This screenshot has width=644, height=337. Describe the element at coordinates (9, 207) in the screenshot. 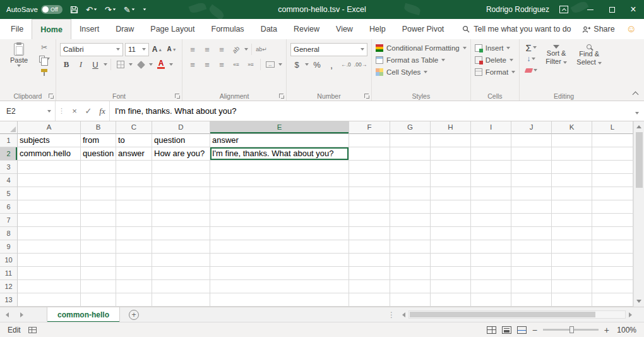

I see `row-header-6: 6` at that location.